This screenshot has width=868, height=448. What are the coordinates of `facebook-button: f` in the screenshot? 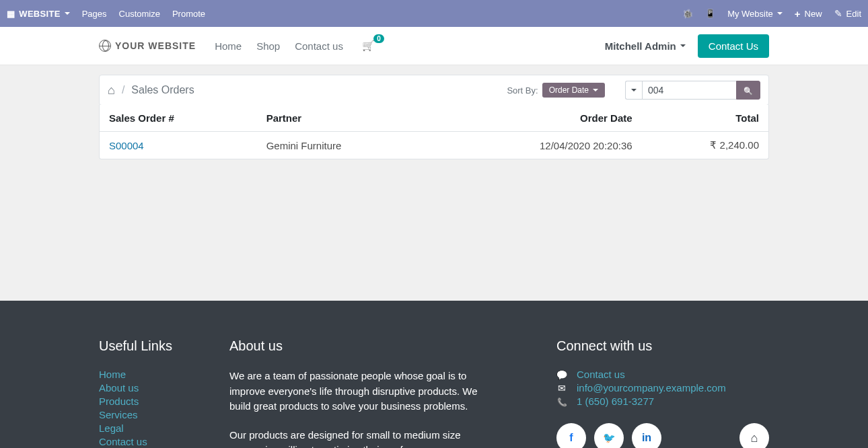 It's located at (571, 436).